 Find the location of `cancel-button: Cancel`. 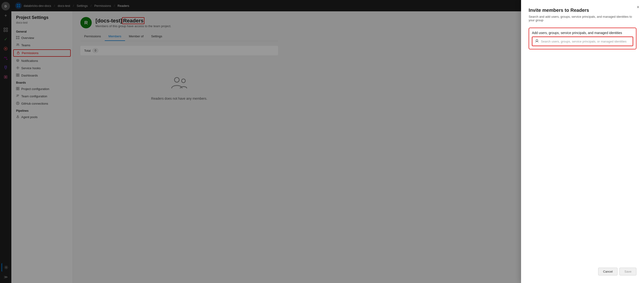

cancel-button: Cancel is located at coordinates (608, 272).